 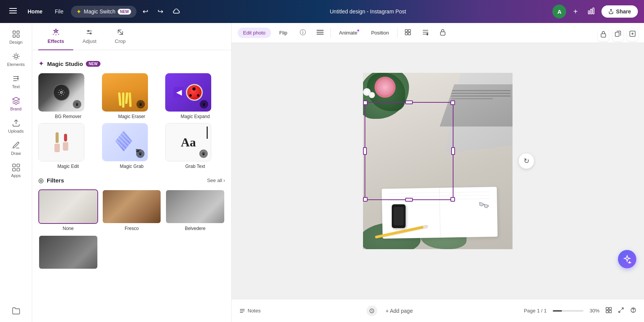 What do you see at coordinates (526, 161) in the screenshot?
I see `refresh-button: ↻` at bounding box center [526, 161].